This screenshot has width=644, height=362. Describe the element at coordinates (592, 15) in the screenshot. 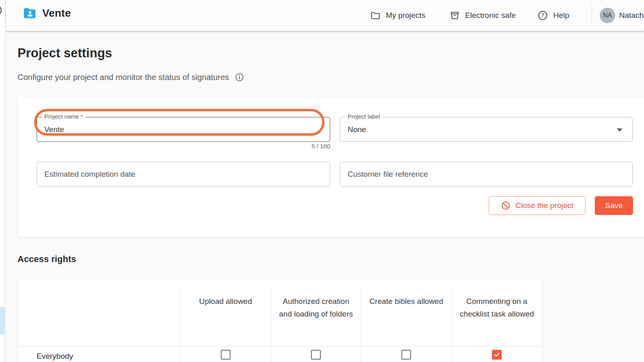

I see `header-divider` at that location.